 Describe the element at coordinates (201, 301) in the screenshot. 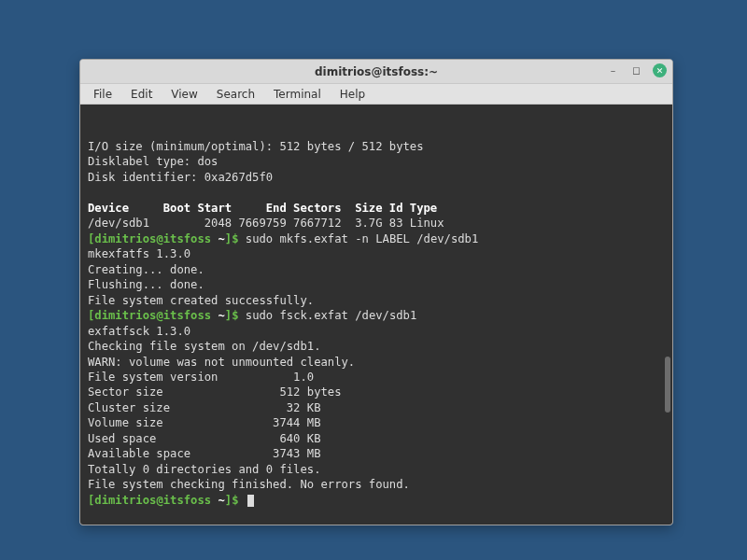

I see `output-line: File system created successfully.` at that location.